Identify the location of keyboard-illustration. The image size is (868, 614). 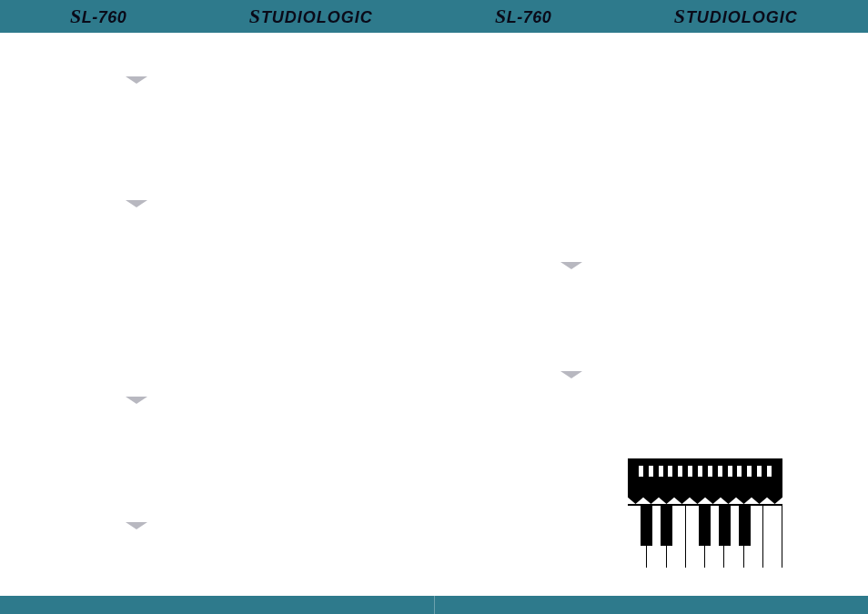
(705, 513).